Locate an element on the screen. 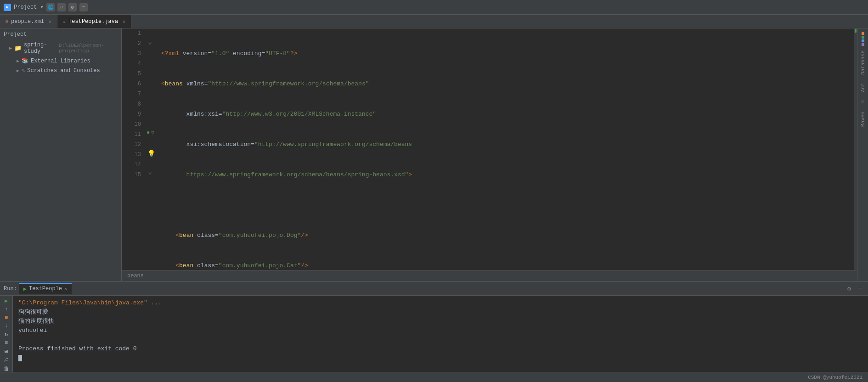 The image size is (868, 382). library-icon: 📚 is located at coordinates (25, 61).